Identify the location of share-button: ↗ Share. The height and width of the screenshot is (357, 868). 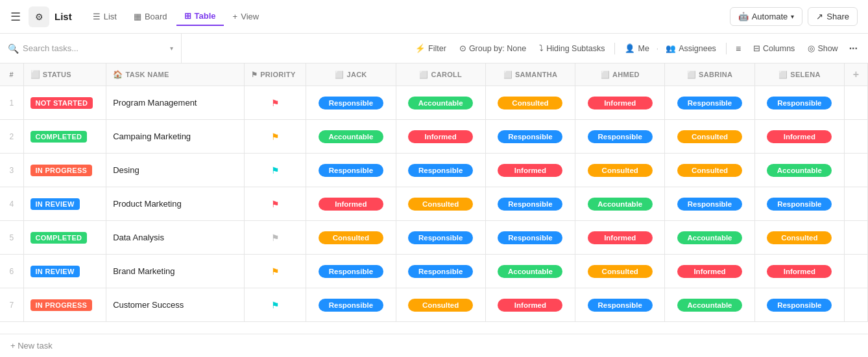
(833, 17).